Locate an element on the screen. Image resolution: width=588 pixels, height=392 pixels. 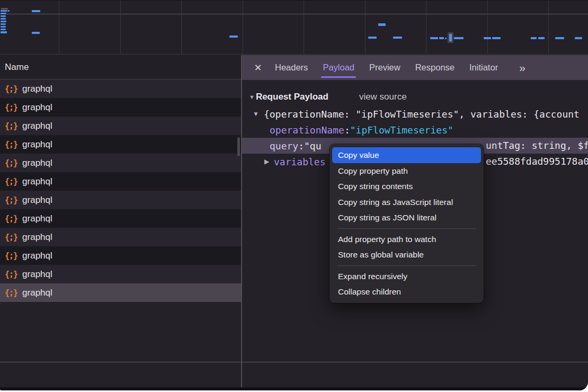
expand-icon: ▶ is located at coordinates (268, 162).